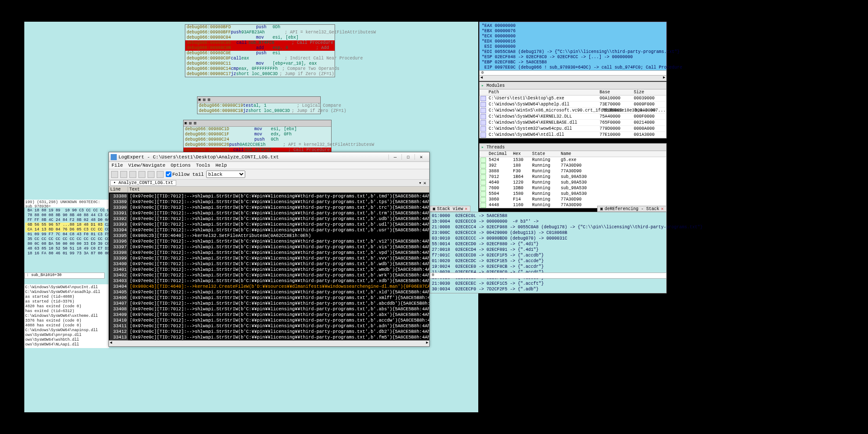  Describe the element at coordinates (548, 261) in the screenshot. I see `stack-row: 01:0020 02ECECDC -> 02ECF1E5 -> {".accde…` at that location.